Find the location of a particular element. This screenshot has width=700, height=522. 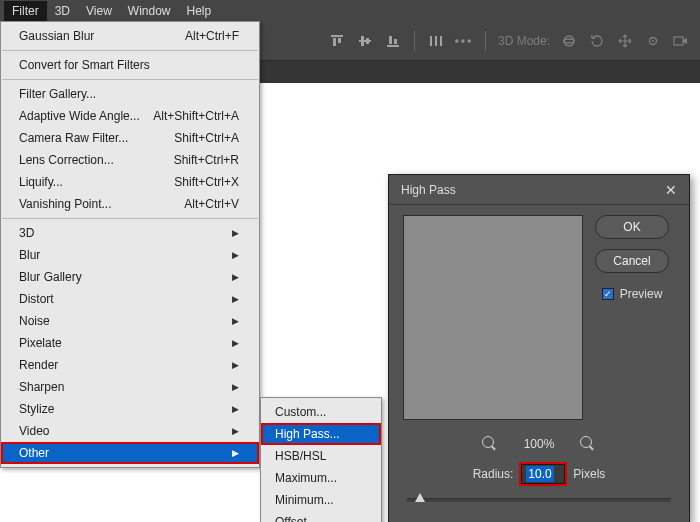

align-vmiddle-icon is located at coordinates (365, 41).